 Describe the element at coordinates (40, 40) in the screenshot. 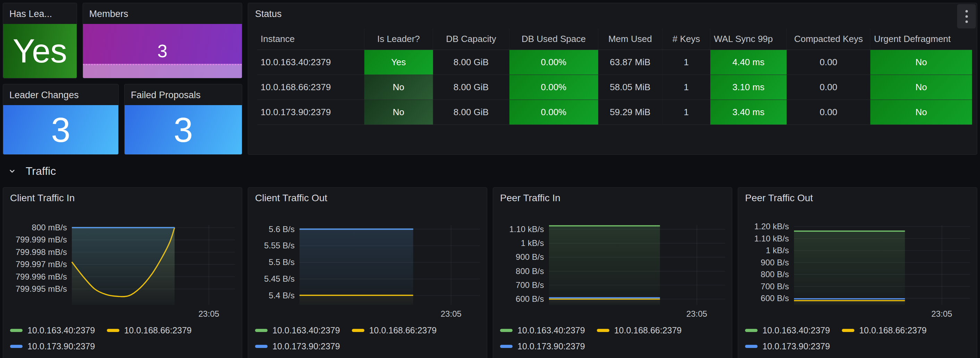

I see `stat-panel-has-leader: Has Lea... Yes` at that location.